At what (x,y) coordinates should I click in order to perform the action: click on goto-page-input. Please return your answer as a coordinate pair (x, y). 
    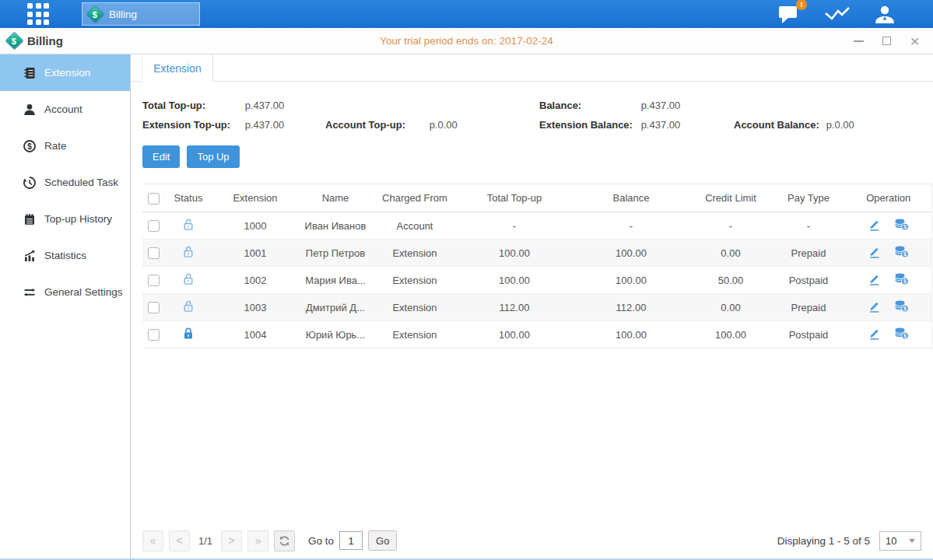
    Looking at the image, I should click on (351, 541).